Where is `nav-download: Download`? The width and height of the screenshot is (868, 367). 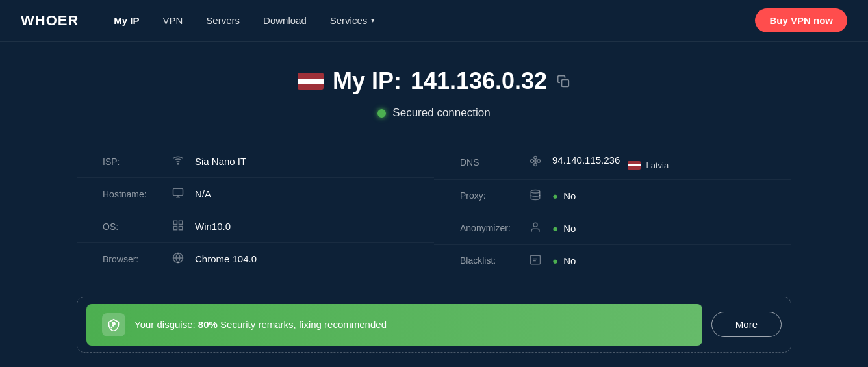
nav-download: Download is located at coordinates (285, 21).